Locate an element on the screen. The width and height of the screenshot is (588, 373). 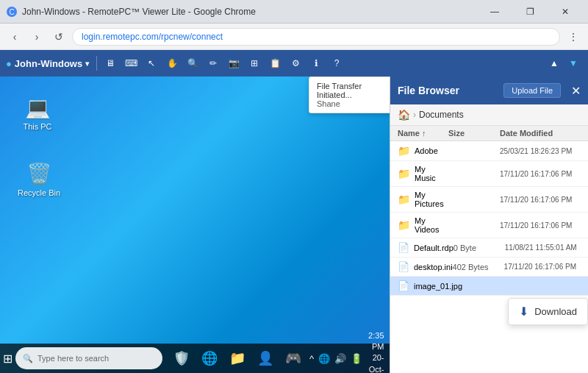
taskbar-search-text: Type here to search is located at coordinates (74, 358).